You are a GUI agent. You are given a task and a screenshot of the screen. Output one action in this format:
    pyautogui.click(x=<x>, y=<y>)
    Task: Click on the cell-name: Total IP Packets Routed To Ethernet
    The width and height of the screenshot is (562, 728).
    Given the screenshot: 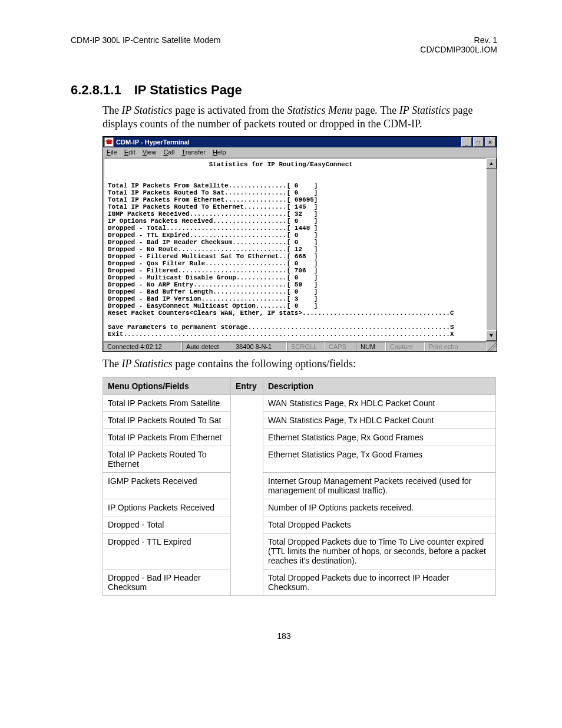 What is the action you would take?
    pyautogui.click(x=167, y=460)
    